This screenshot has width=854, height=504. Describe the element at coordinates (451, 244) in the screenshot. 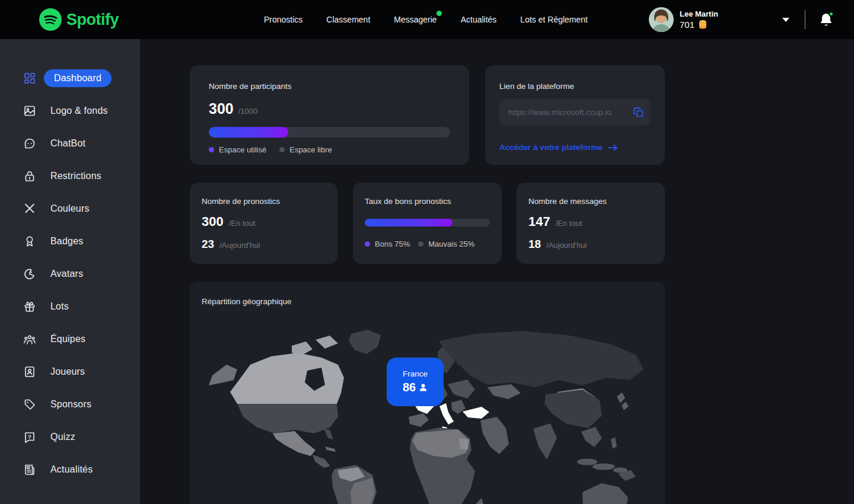

I see `legend-mauvais-label: Mauvais 25%` at that location.